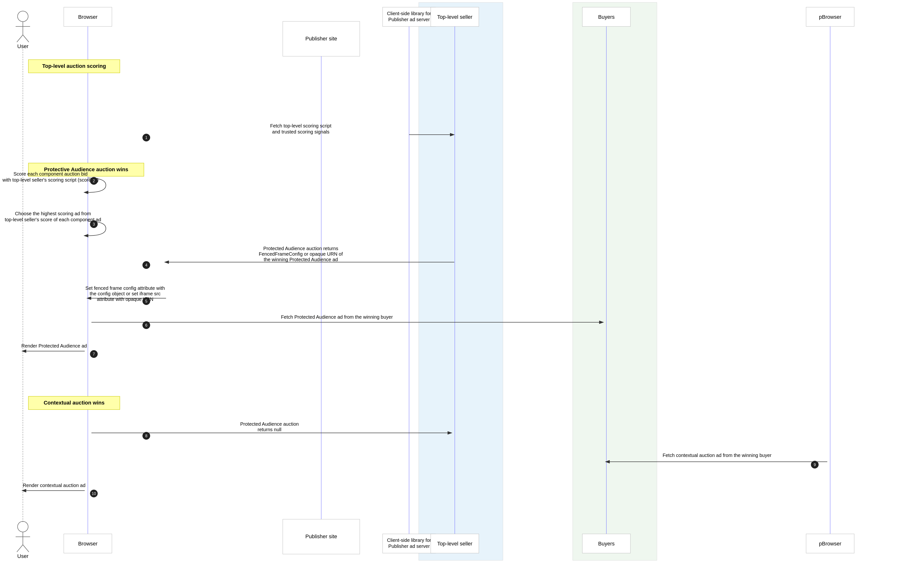  What do you see at coordinates (321, 536) in the screenshot?
I see `publisher-site-bot-label: Publisher site` at bounding box center [321, 536].